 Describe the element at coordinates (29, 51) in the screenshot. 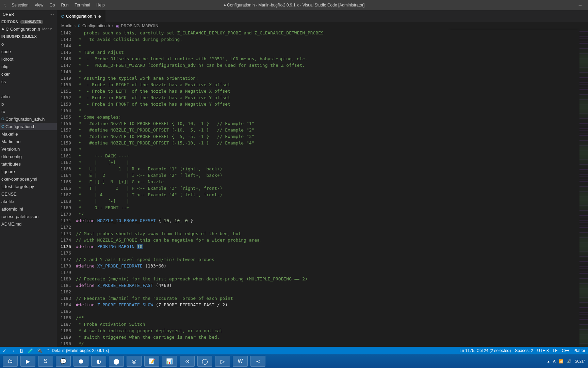

I see `tree-item: code` at that location.